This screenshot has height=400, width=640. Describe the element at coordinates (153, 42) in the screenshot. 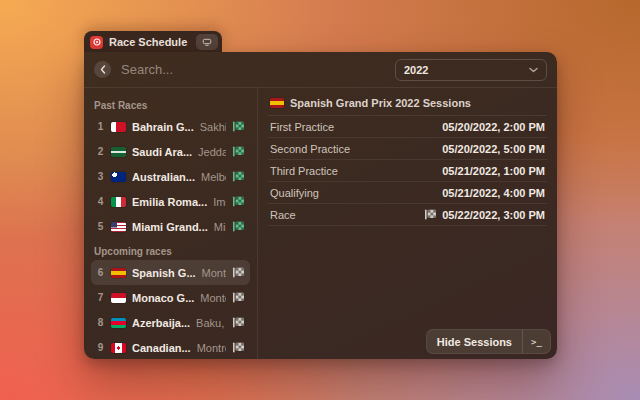

I see `window-tab: Race Schedule` at that location.